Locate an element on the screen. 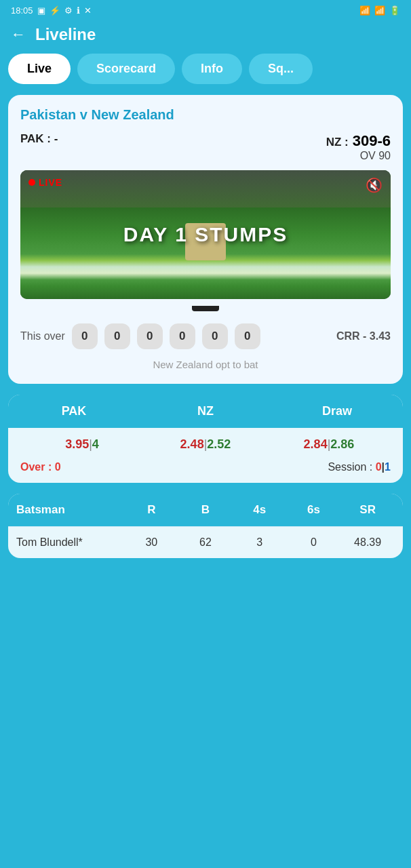 The width and height of the screenshot is (411, 868). tab-bar: Live Scorecard Info Sq... is located at coordinates (206, 75).